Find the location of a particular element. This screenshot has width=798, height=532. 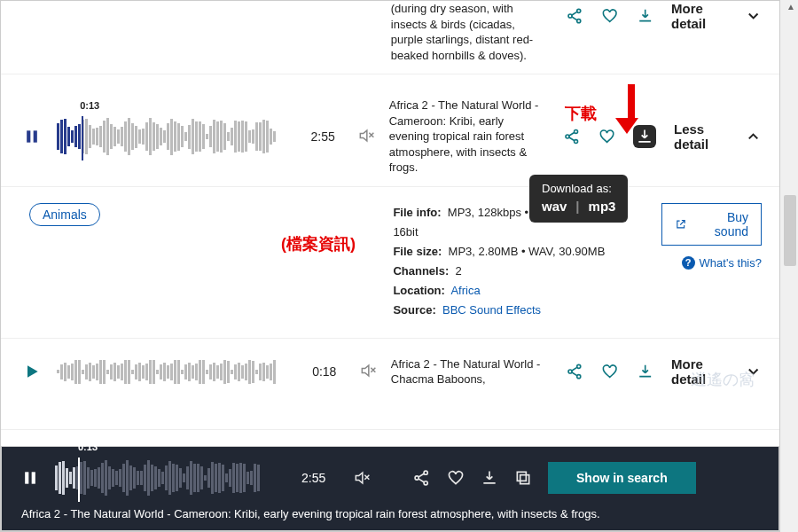

sound-card-partial: (during dry season, with insects & birds… is located at coordinates (390, 37).